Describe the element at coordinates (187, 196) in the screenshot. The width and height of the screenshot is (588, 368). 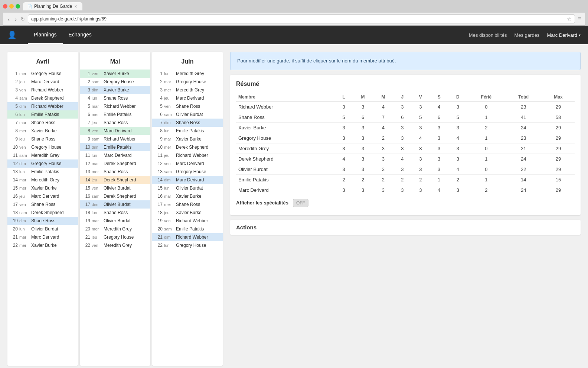
I see `calendar-row: 16 mar Xavier Burke` at that location.